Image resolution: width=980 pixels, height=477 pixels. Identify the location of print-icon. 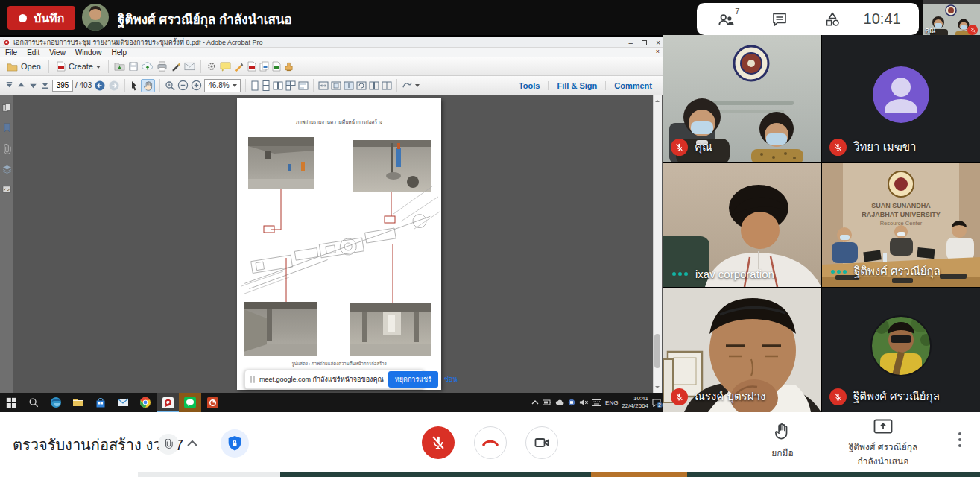
(162, 66).